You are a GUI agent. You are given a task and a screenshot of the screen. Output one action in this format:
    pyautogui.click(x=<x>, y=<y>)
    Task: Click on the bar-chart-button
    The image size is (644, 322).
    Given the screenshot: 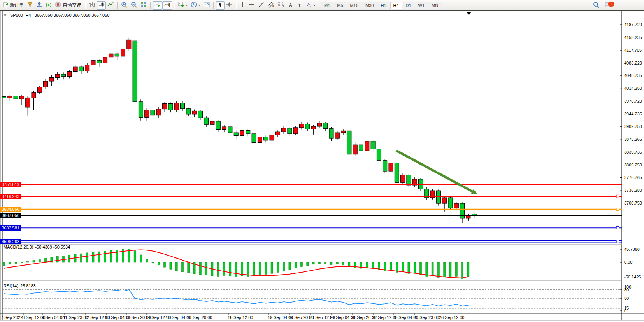 What is the action you would take?
    pyautogui.click(x=92, y=5)
    